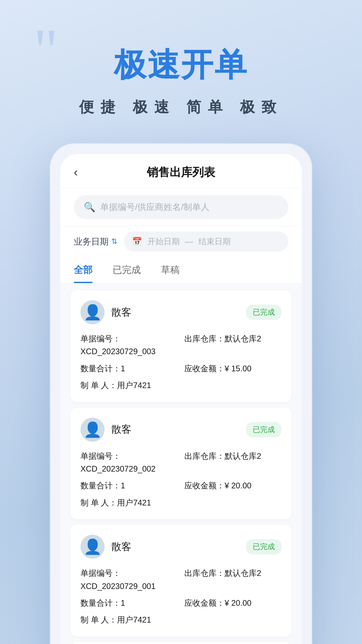 The width and height of the screenshot is (362, 644). I want to click on doc-no-field: 单据编号：XCD_20230729_002, so click(129, 463).